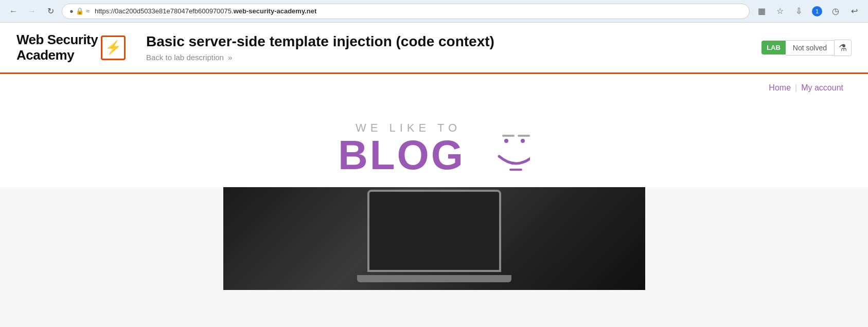  What do you see at coordinates (32, 11) in the screenshot?
I see `forward-button: →` at bounding box center [32, 11].